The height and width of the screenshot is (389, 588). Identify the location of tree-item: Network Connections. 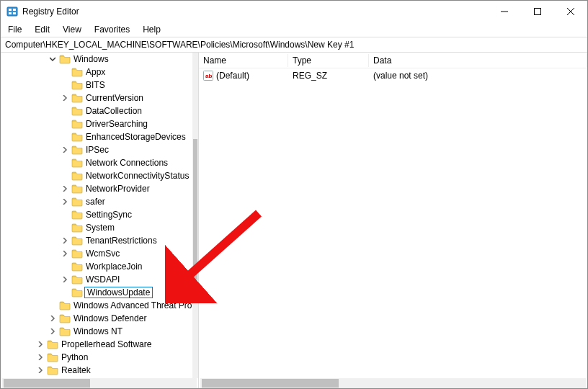
(99, 163).